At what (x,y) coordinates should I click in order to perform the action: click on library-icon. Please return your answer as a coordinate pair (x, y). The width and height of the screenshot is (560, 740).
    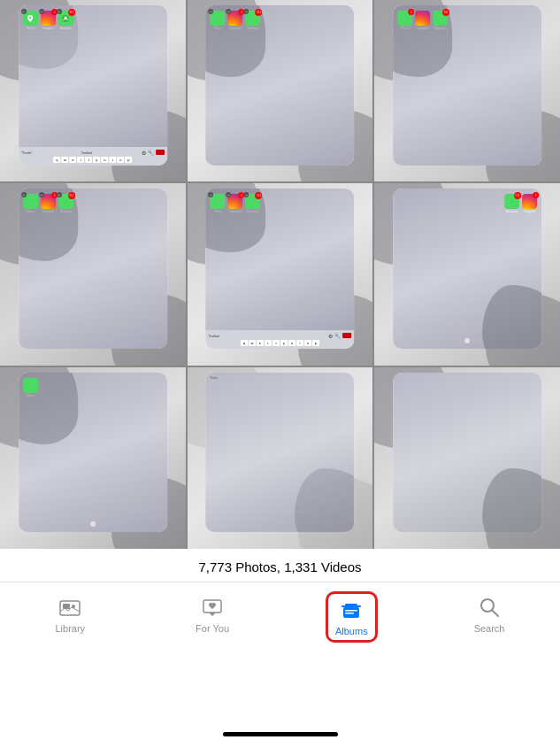
    Looking at the image, I should click on (70, 607).